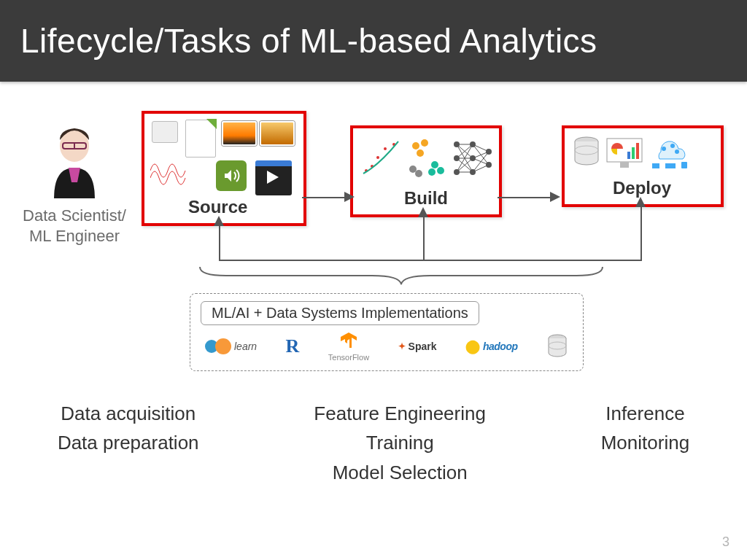 The image size is (747, 560). Describe the element at coordinates (217, 207) in the screenshot. I see `stage-source-label: Source` at that location.